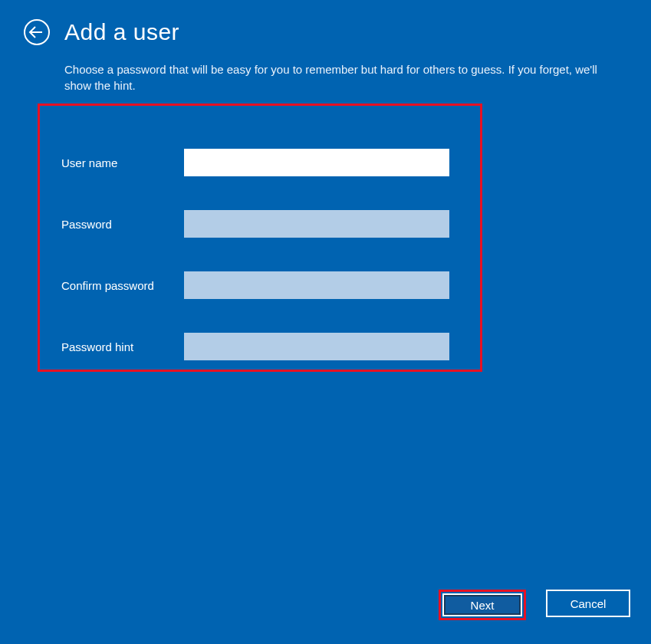  I want to click on password-input, so click(317, 224).